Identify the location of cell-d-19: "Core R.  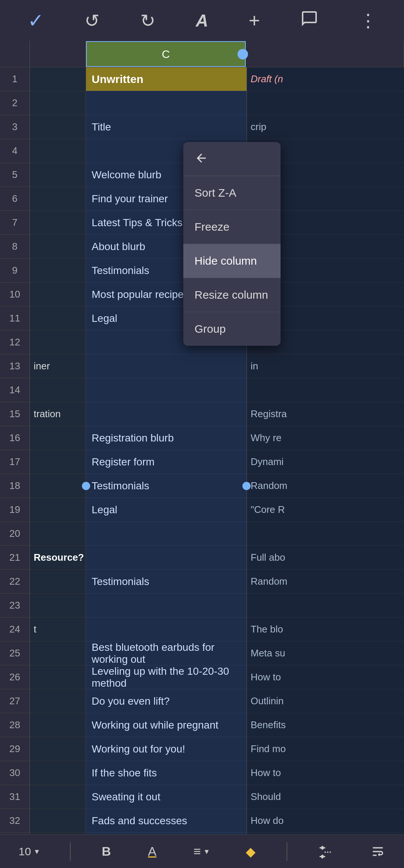
(325, 510).